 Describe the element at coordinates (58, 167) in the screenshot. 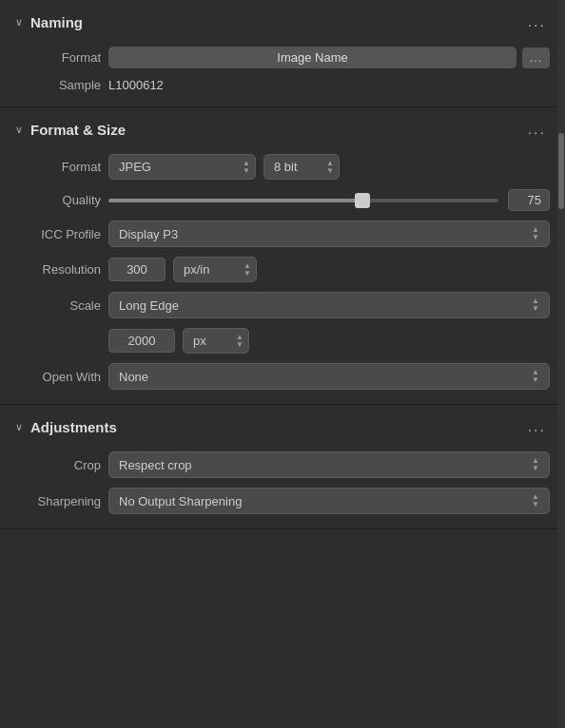

I see `format-label: Format` at that location.